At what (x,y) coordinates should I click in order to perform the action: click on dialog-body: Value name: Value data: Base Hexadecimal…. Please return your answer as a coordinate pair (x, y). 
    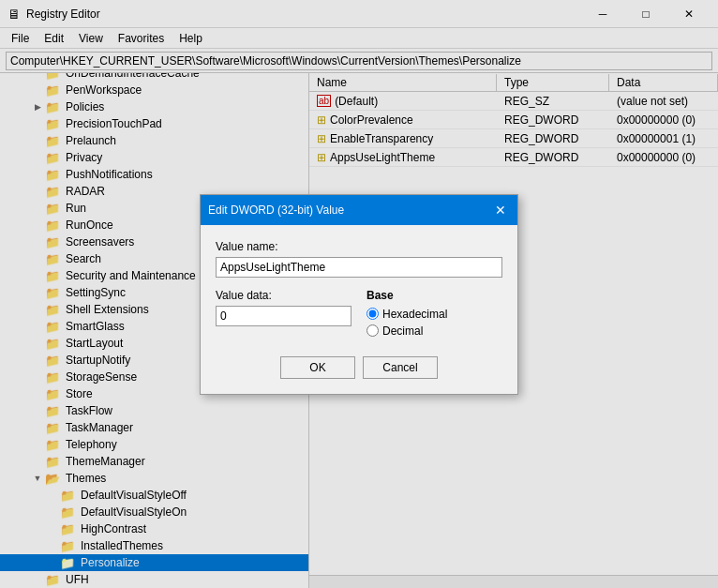
    Looking at the image, I should click on (359, 309).